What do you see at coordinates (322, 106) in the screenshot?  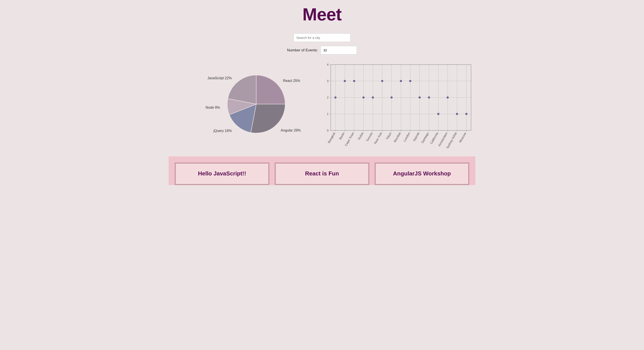 I see `charts-row: React 25%Angular 28%jQuery 16%Node 9%Jav…` at bounding box center [322, 106].